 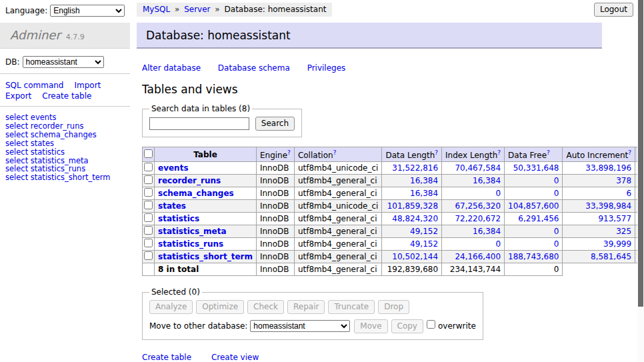 I want to click on data-length-cell-link: 31,522,816, so click(x=415, y=168).